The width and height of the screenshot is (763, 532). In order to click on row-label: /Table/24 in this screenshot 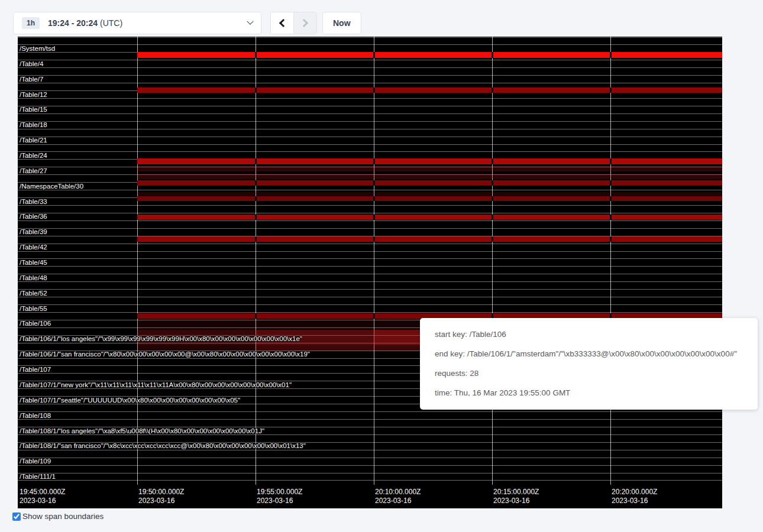, I will do `click(33, 155)`.